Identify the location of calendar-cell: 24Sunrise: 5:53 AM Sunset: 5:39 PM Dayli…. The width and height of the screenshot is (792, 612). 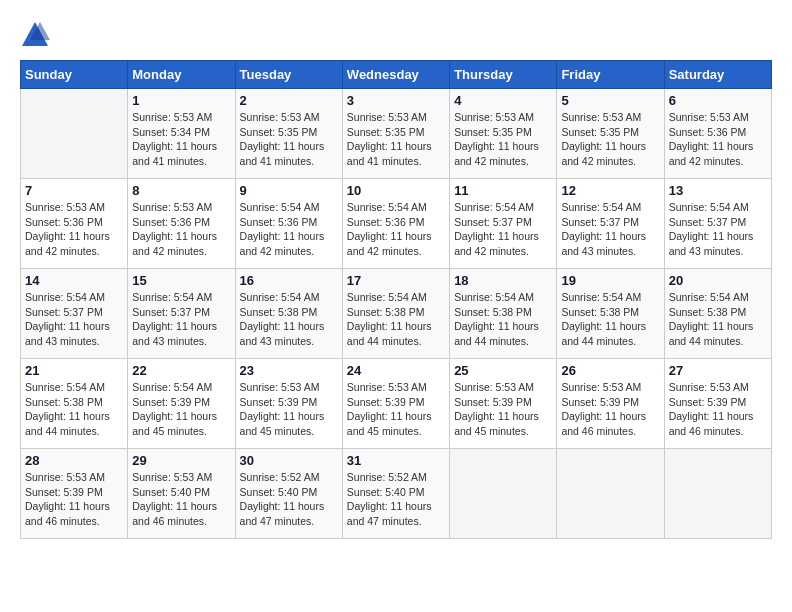
(396, 404).